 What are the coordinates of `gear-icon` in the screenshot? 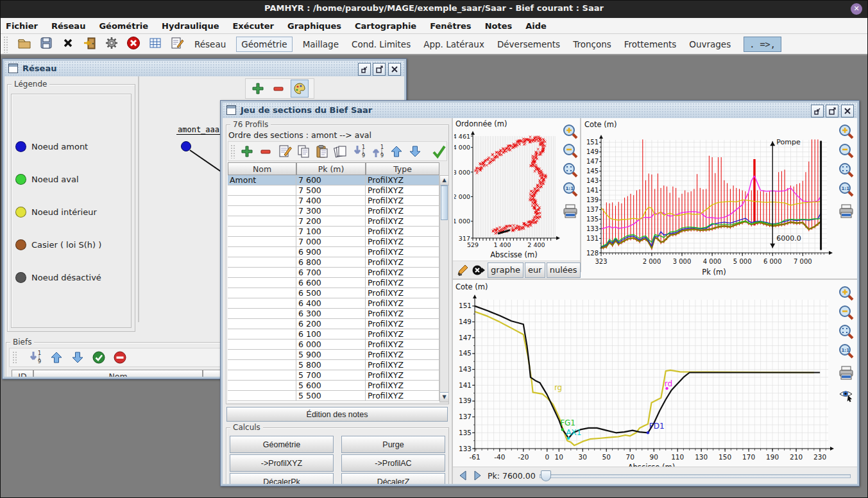 It's located at (112, 43).